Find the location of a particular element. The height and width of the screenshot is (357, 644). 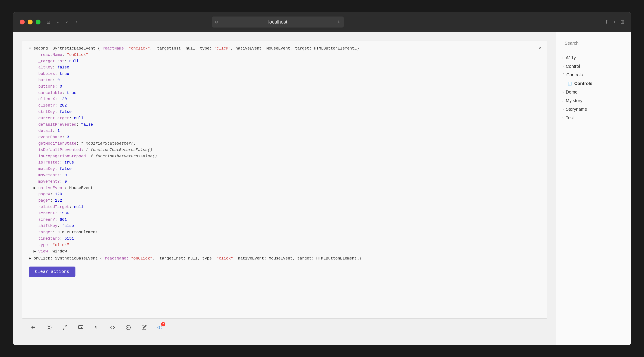

code-line: metaKey: false is located at coordinates (286, 169).